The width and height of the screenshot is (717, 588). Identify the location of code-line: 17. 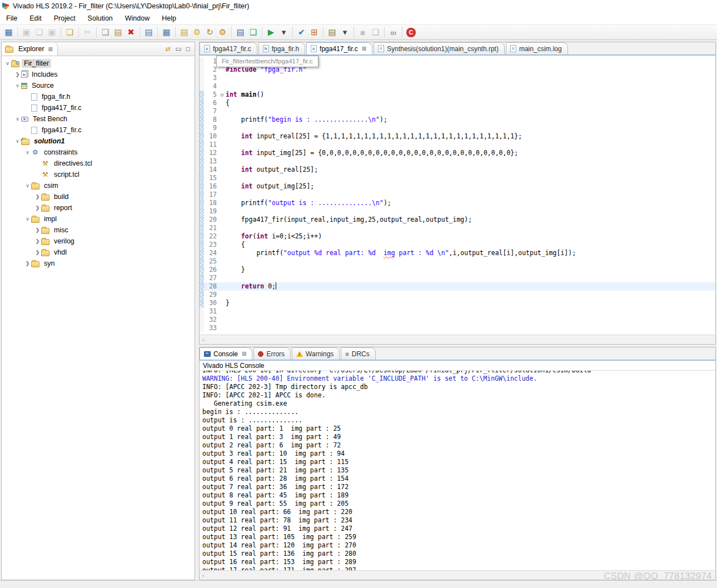
(457, 195).